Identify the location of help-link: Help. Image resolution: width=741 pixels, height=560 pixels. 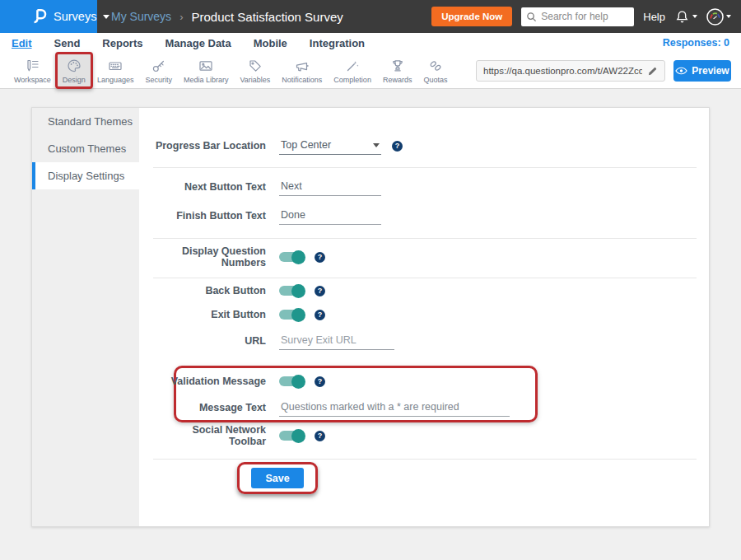
(654, 16).